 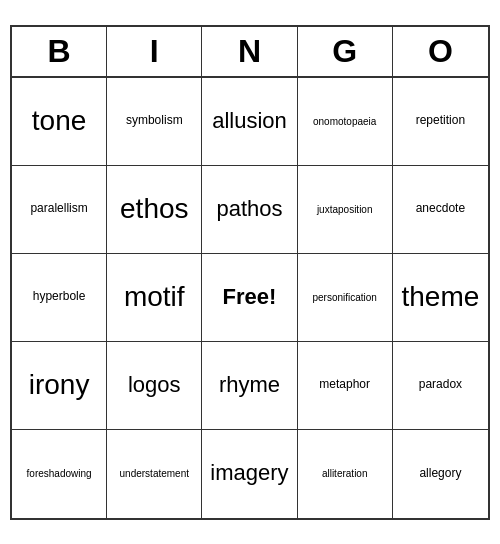 I want to click on cell-text: symbolism, so click(x=154, y=120).